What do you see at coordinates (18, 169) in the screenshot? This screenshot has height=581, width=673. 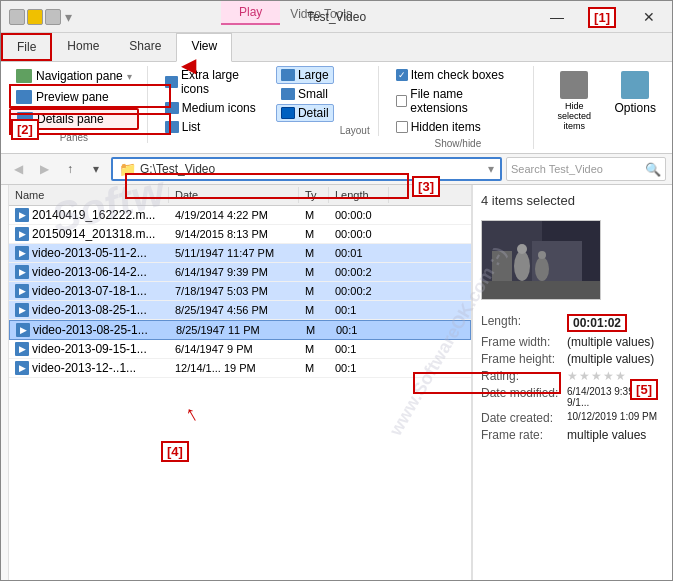 I see `back-button: ◀` at bounding box center [18, 169].